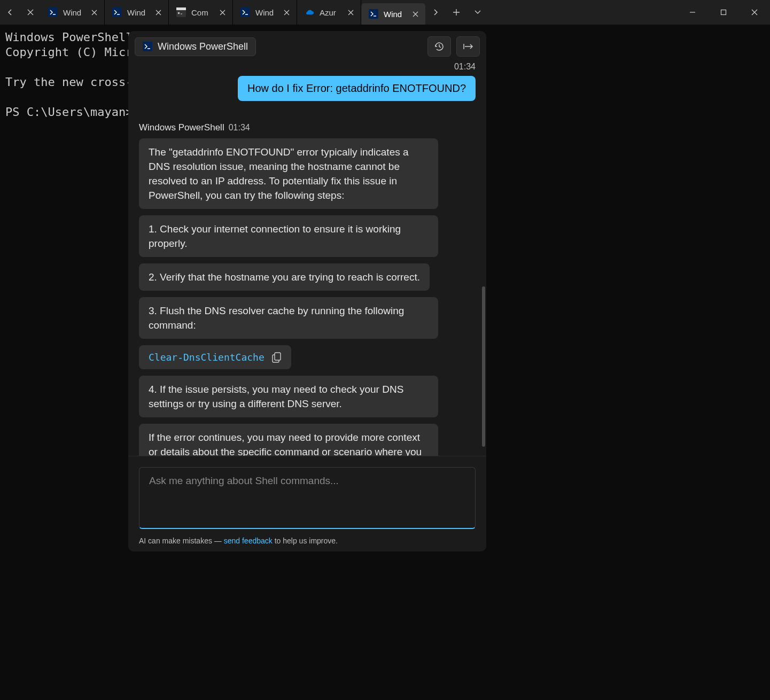 The height and width of the screenshot is (700, 770). Describe the element at coordinates (10, 12) in the screenshot. I see `tab-scroll-left` at that location.